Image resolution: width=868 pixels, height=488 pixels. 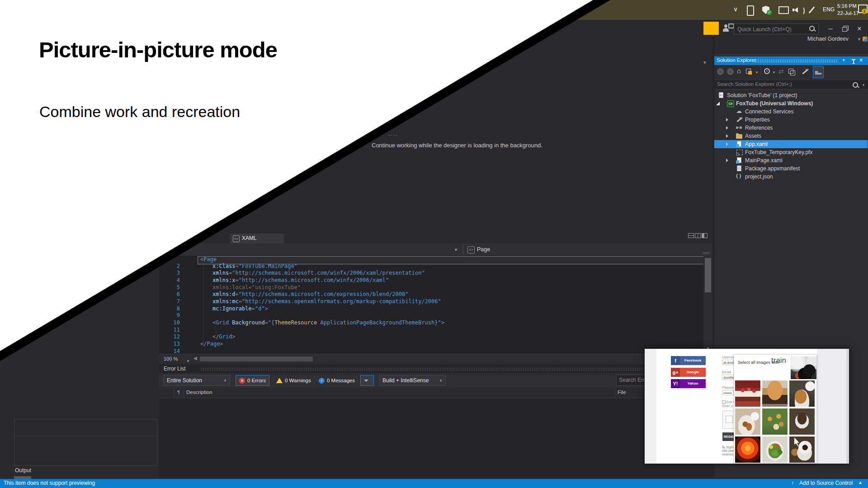 I want to click on tree-item-foxtube-temporarykey-pfx: FoxTube_TemporaryKey.pfx, so click(x=791, y=152).